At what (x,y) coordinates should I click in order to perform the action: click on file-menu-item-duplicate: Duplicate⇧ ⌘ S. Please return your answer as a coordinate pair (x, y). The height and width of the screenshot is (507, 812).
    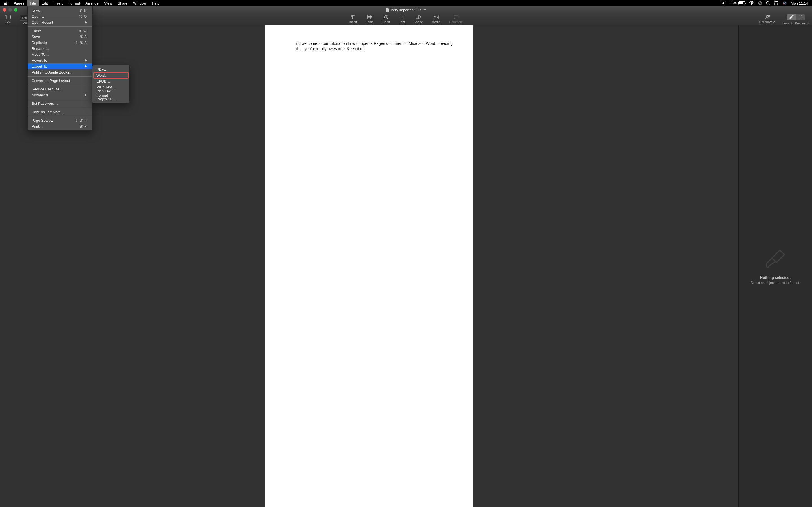
    Looking at the image, I should click on (60, 43).